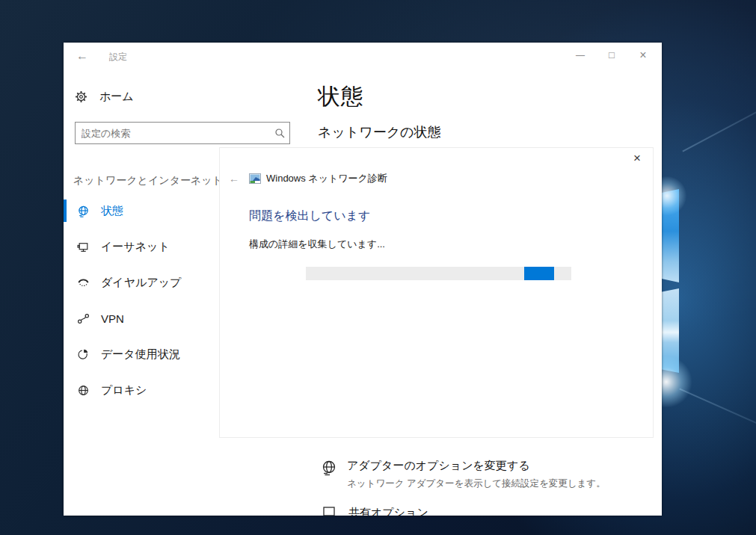 The image size is (756, 535). I want to click on page-title: 状態, so click(341, 97).